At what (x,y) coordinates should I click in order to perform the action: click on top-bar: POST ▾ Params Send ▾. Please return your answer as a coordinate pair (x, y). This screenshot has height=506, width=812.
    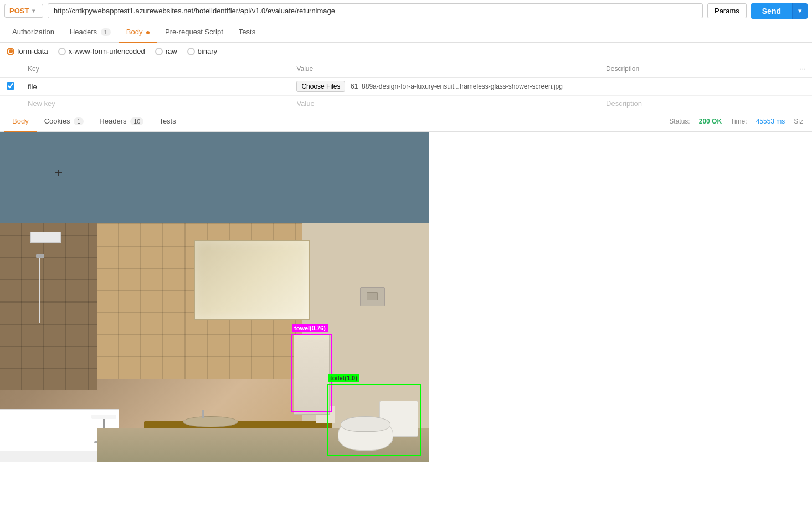
    Looking at the image, I should click on (406, 11).